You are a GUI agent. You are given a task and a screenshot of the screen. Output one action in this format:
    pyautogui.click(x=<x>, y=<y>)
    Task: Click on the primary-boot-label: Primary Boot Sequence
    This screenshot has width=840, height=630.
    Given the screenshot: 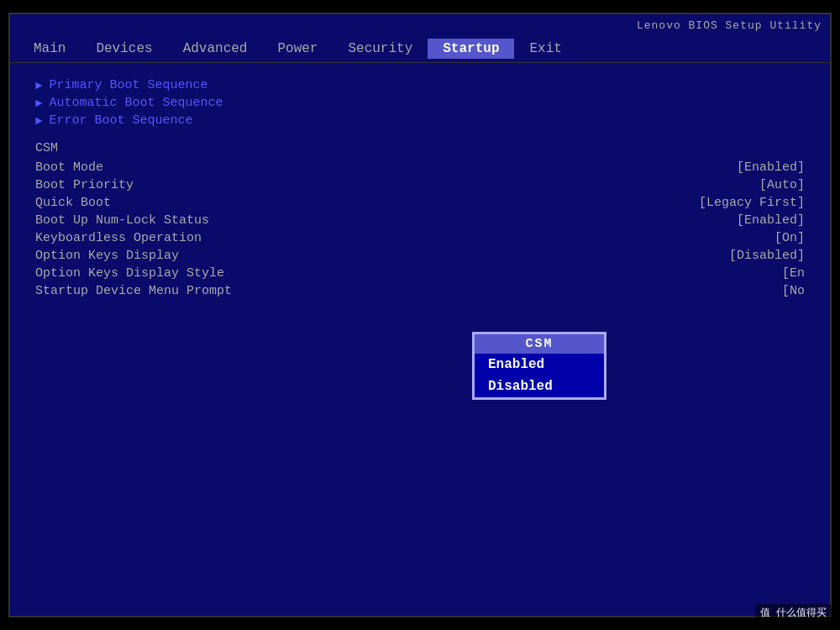 What is the action you would take?
    pyautogui.click(x=128, y=86)
    